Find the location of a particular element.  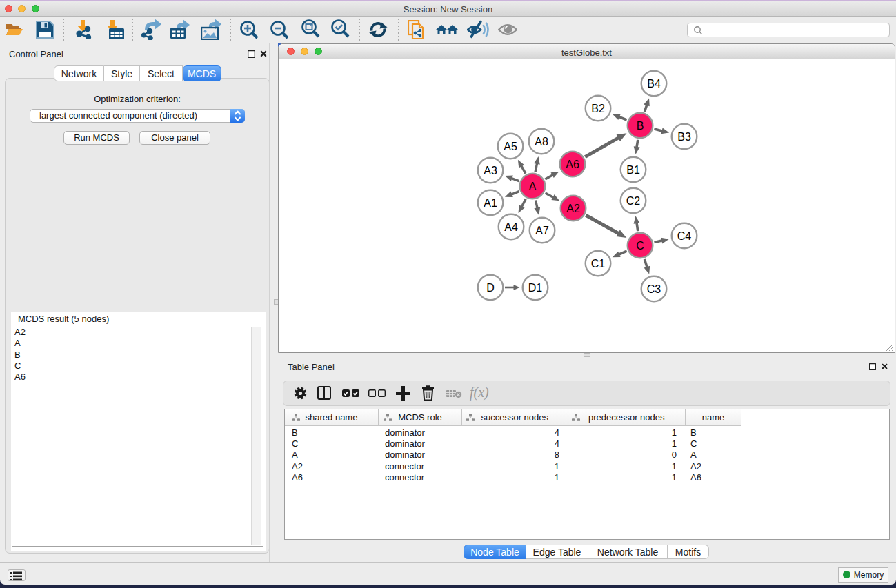

svg-text: C1 is located at coordinates (599, 263).